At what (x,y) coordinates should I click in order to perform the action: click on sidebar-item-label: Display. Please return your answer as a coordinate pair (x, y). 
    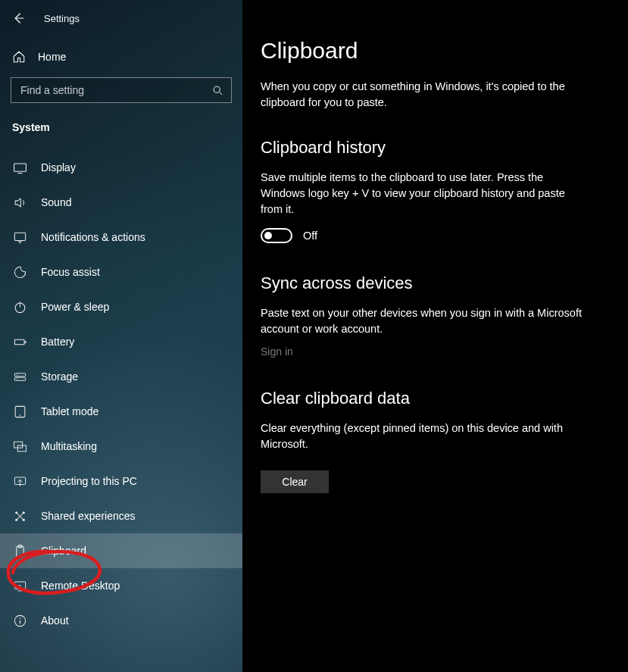
    Looking at the image, I should click on (58, 167).